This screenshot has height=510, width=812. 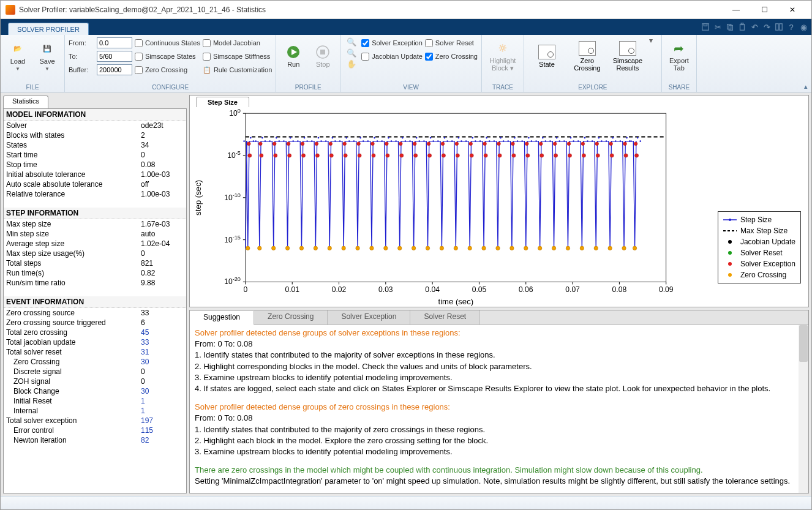 What do you see at coordinates (223, 102) in the screenshot?
I see `tab-step-size: Step Size` at bounding box center [223, 102].